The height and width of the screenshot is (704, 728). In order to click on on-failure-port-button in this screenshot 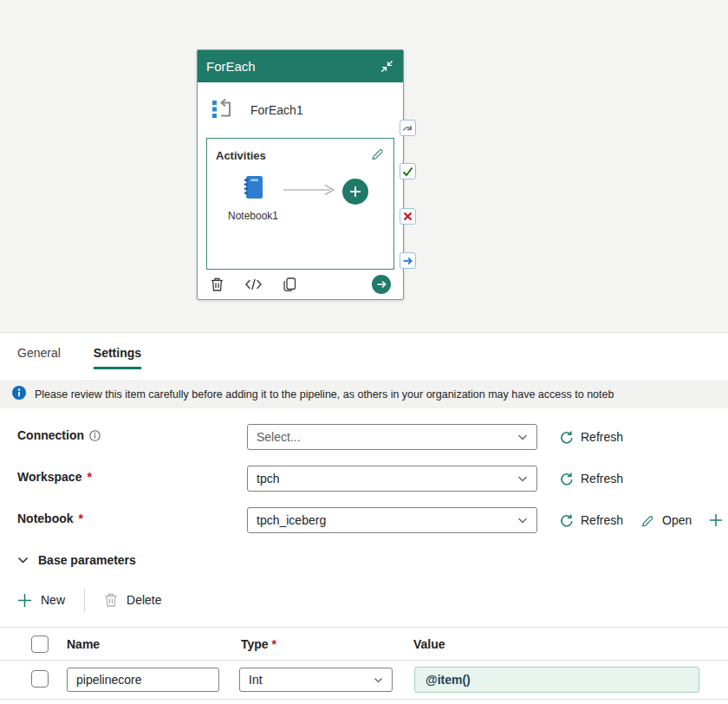, I will do `click(407, 217)`.